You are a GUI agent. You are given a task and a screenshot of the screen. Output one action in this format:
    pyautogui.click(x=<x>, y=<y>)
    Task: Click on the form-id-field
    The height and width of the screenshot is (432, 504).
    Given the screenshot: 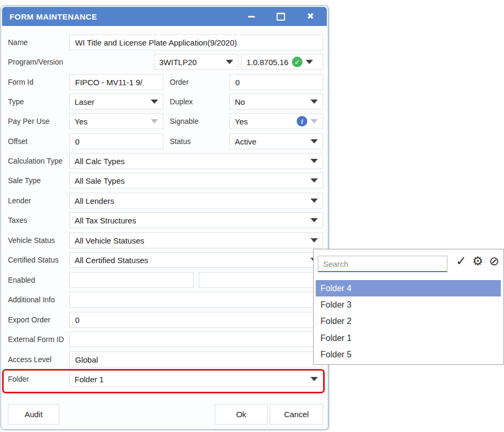 What is the action you would take?
    pyautogui.click(x=116, y=82)
    